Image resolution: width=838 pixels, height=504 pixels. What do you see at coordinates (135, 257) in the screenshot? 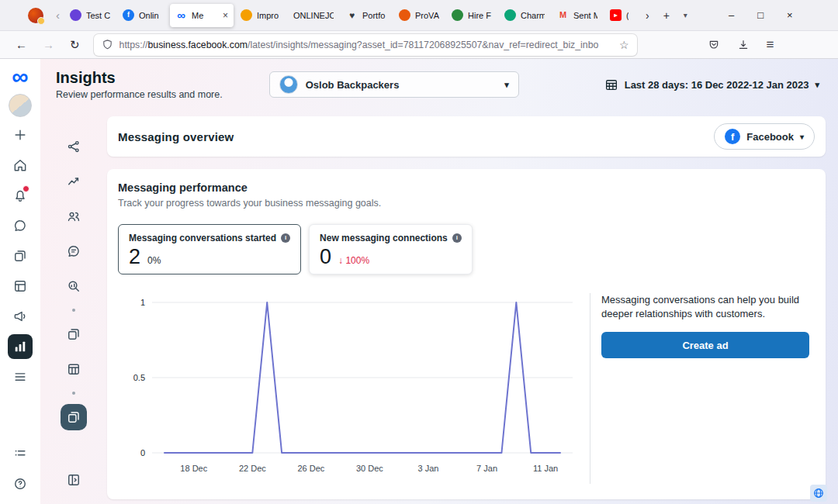
I see `metric-value: 2` at bounding box center [135, 257].